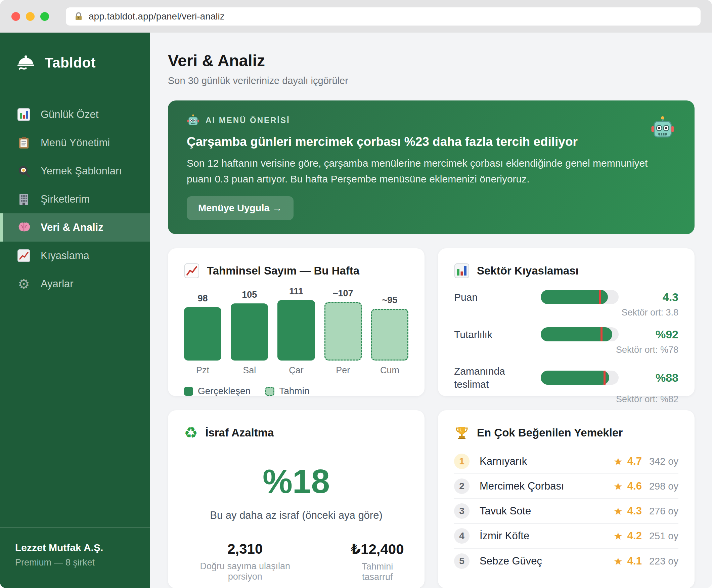 Image resolution: width=712 pixels, height=588 pixels. What do you see at coordinates (566, 511) in the screenshot?
I see `dish-row: 3 Tavuk Sote ★ 4.3 276 oy` at bounding box center [566, 511].